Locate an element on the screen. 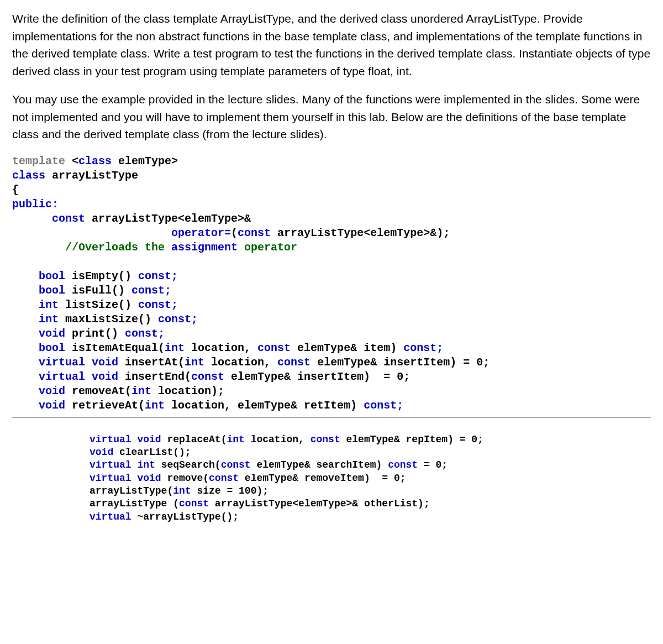 The height and width of the screenshot is (644, 663). code-token: arrayListType<elemType>& otherList); is located at coordinates (319, 504).